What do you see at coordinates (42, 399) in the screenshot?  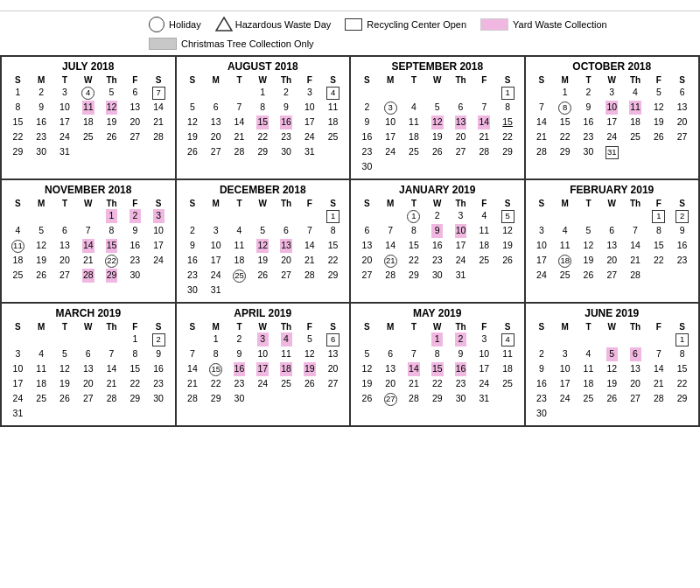 I see `day-number: 25` at bounding box center [42, 399].